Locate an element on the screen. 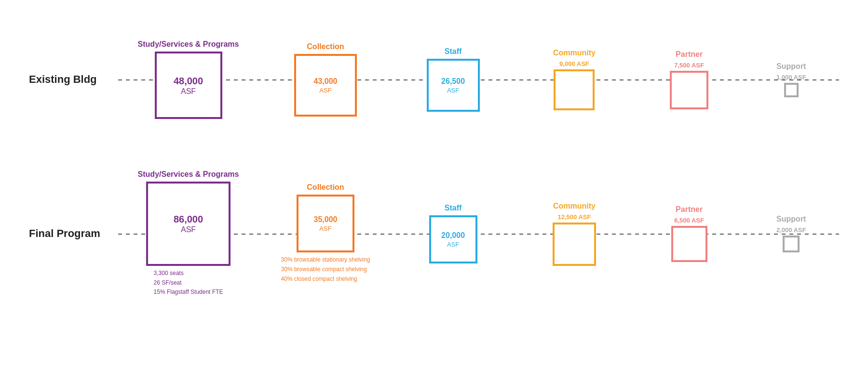 The image size is (868, 368). asf-above-support: 2,000 ASF is located at coordinates (791, 230).